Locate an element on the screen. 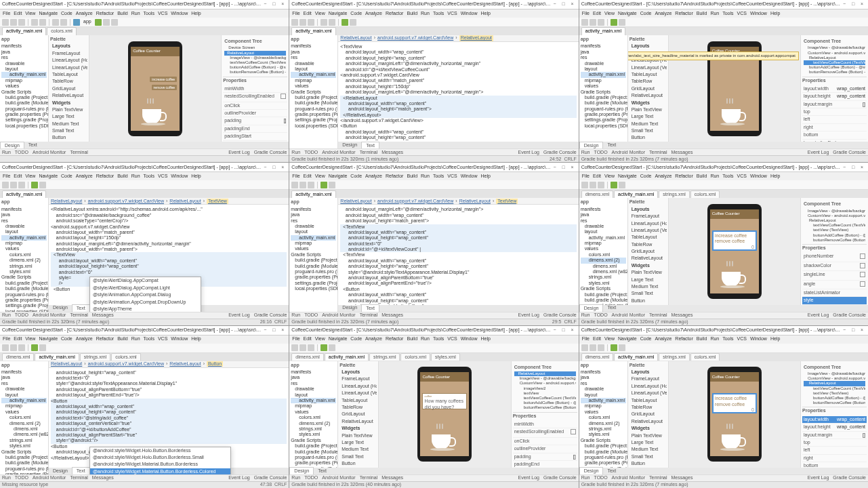 The height and width of the screenshot is (488, 868). text-tab: Text is located at coordinates (33, 145).